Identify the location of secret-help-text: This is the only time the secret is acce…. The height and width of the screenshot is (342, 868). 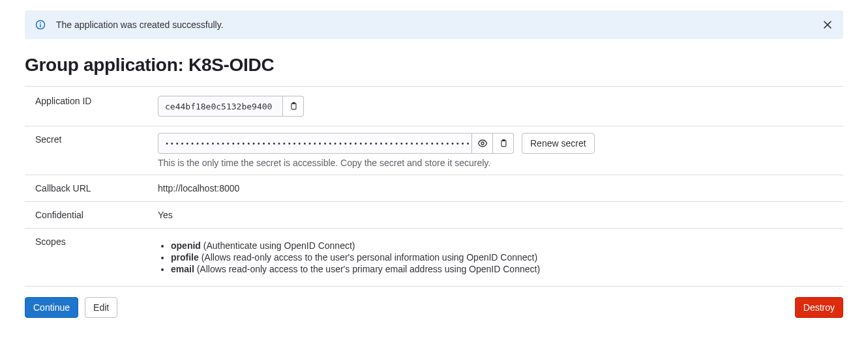
(496, 163).